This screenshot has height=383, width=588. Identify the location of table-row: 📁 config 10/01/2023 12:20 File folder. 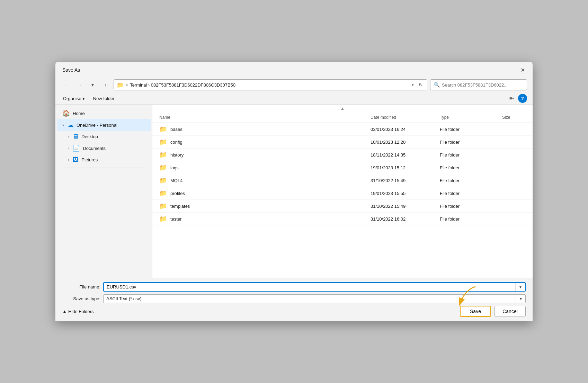
(342, 142).